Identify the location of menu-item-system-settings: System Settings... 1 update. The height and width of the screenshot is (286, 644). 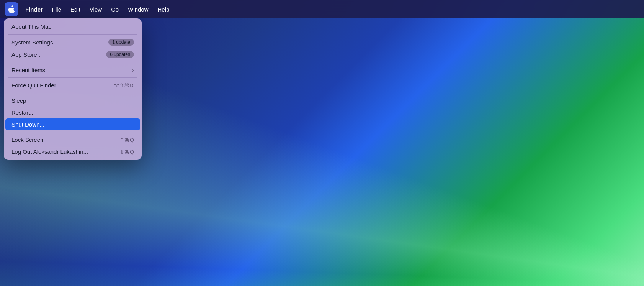
(73, 42).